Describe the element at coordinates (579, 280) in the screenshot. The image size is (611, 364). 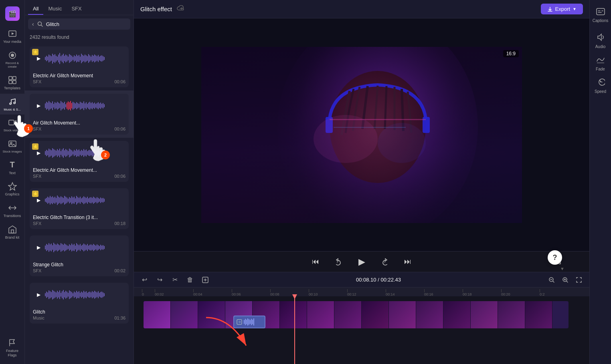
I see `fit-timeline-button` at that location.